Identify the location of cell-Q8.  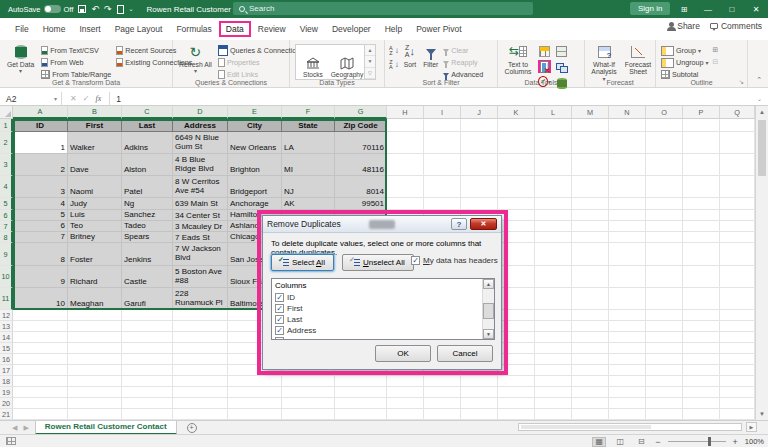
(738, 238).